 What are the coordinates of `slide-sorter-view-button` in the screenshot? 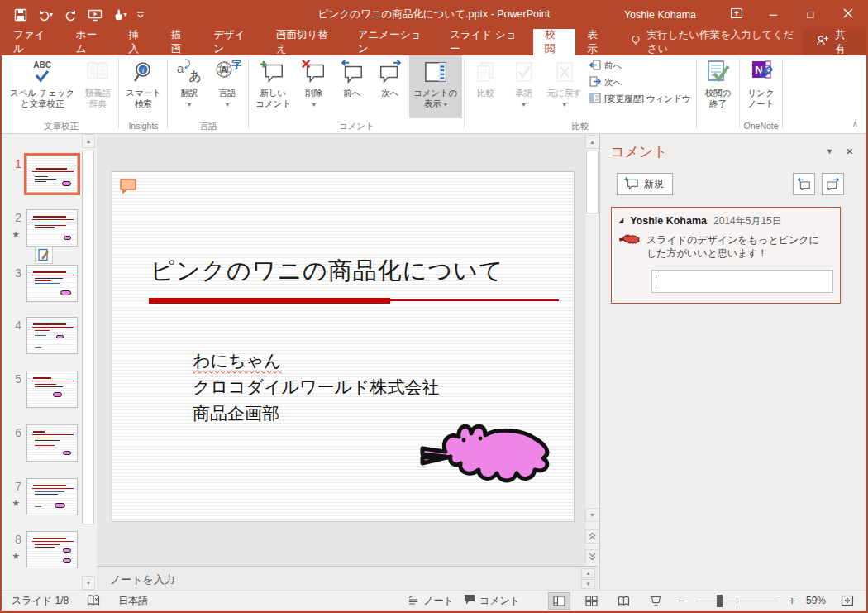 It's located at (592, 601).